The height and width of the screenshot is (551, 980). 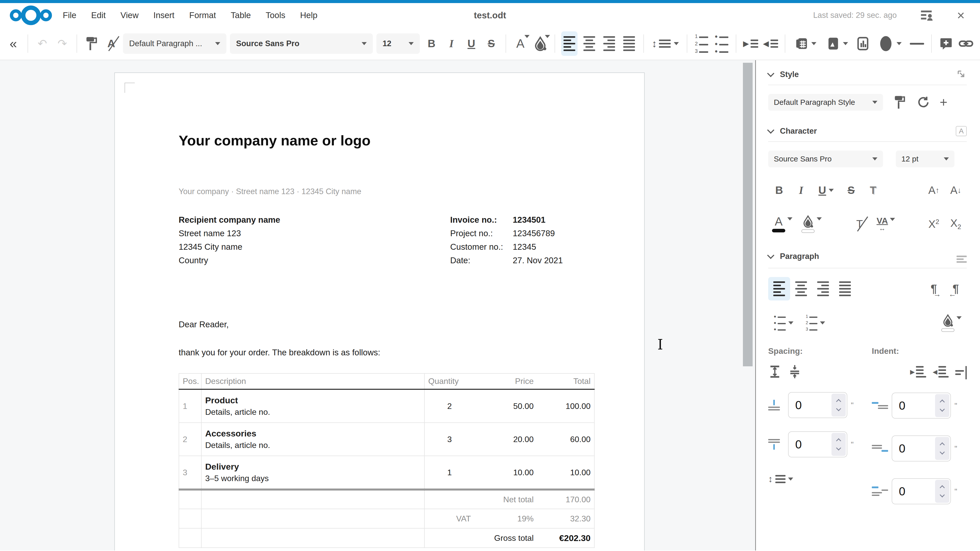 I want to click on align-left-button, so click(x=569, y=44).